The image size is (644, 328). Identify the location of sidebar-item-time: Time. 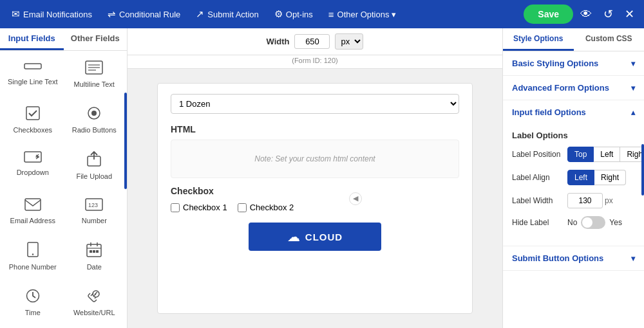
(33, 304).